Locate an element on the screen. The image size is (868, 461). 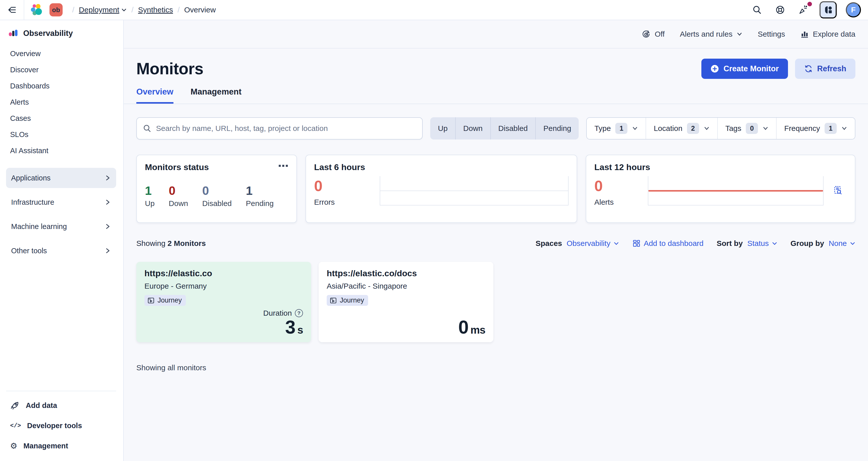
errors-sparkline-chart is located at coordinates (474, 191).